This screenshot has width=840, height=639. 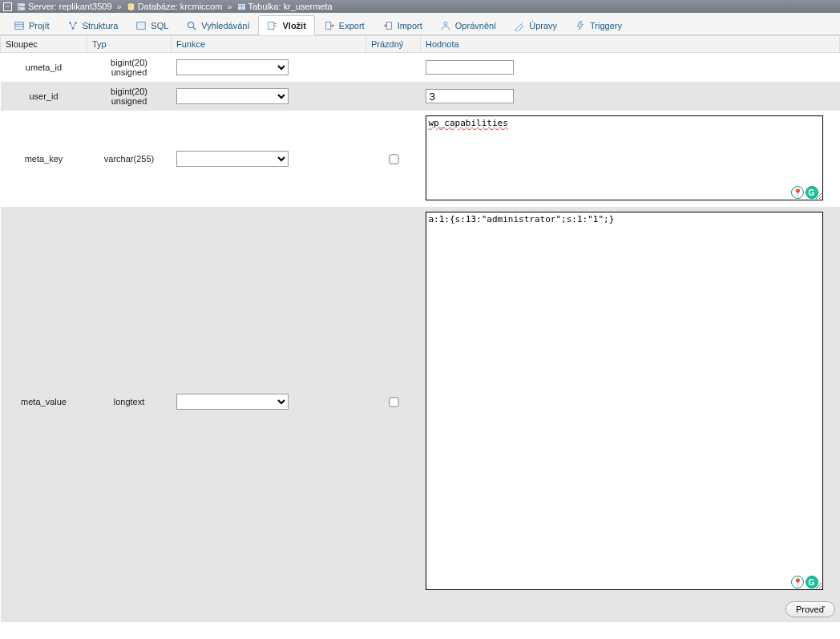 I want to click on operations-icon, so click(x=519, y=26).